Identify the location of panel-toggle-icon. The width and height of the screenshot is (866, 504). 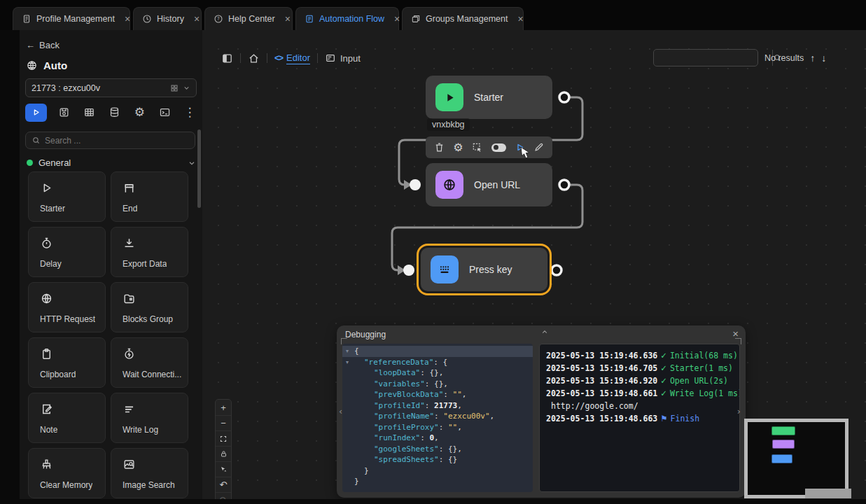
(227, 59).